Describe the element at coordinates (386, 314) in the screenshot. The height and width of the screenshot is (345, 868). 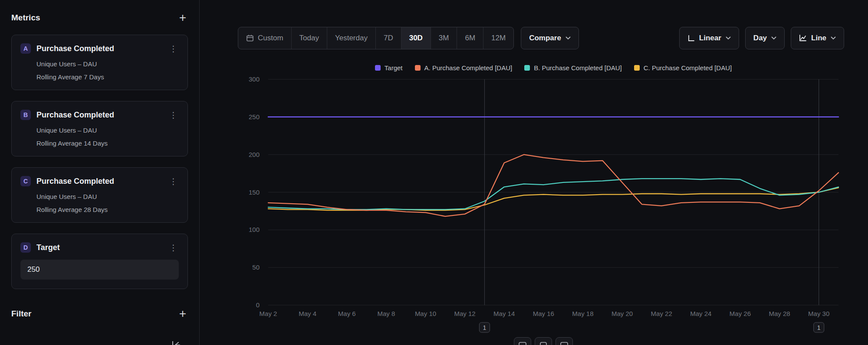
I see `x-axis-tick-label: May 8` at that location.